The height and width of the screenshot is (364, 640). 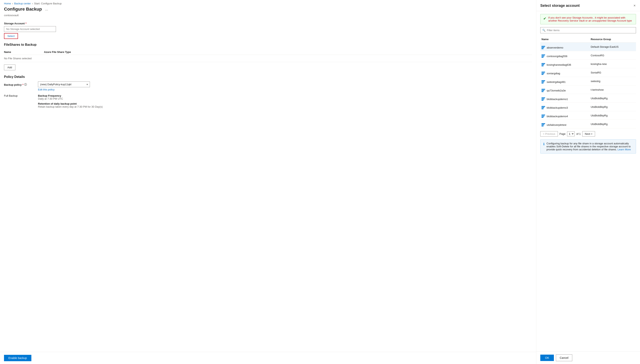 What do you see at coordinates (64, 84) in the screenshot?
I see `backup-policy-dropdown-wrapper: (new) DailyPolicy-kup11qkl ▼` at bounding box center [64, 84].